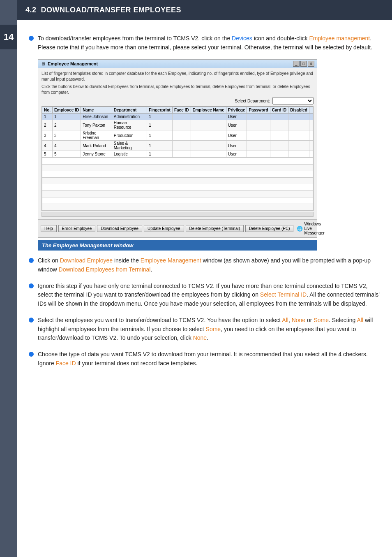 This screenshot has height=557, width=392. Describe the element at coordinates (67, 110) in the screenshot. I see `col-emp-id: Employee ID` at that location.